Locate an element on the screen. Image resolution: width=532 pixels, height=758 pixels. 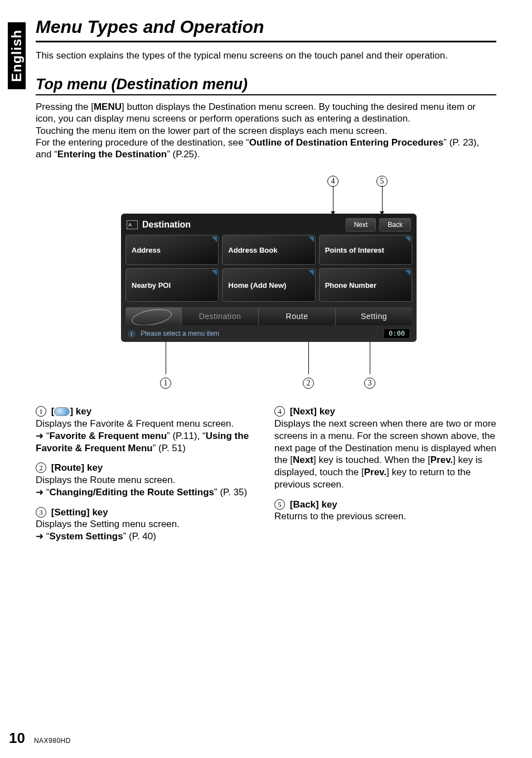
key-description: Returns to the previous screen. is located at coordinates (385, 516).